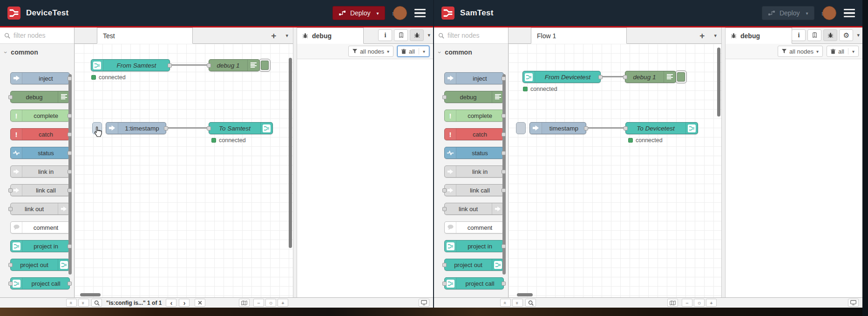 The height and width of the screenshot is (316, 868). What do you see at coordinates (90, 295) in the screenshot?
I see `canvas-hscrollbar` at bounding box center [90, 295].